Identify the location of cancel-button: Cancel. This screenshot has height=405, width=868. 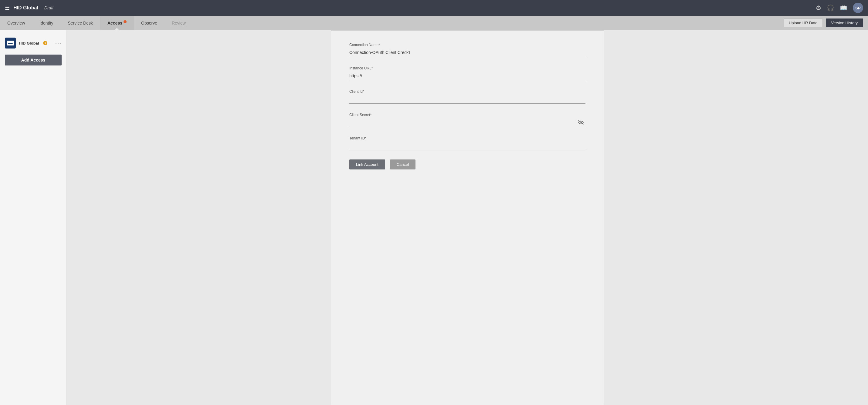
(403, 164).